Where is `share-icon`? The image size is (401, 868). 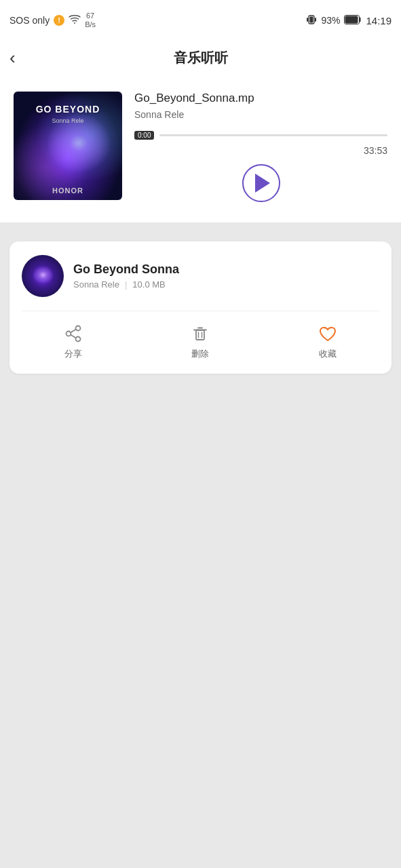 share-icon is located at coordinates (73, 334).